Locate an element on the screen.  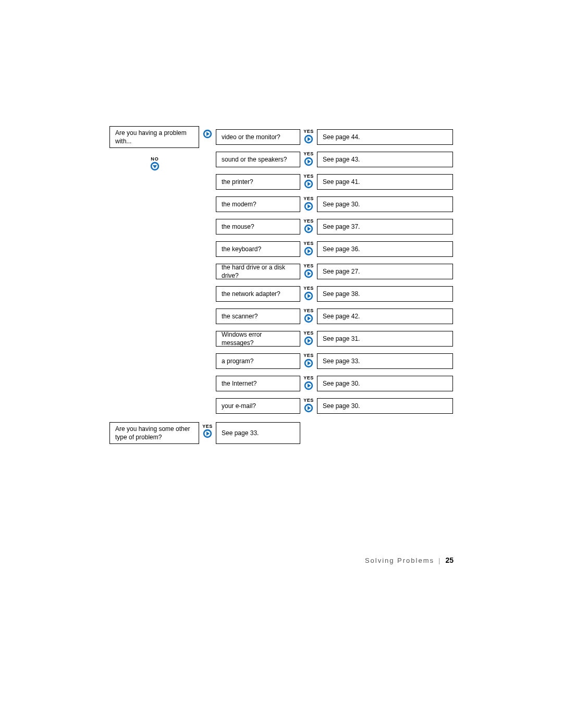
answer-box: See page 38. is located at coordinates (385, 294).